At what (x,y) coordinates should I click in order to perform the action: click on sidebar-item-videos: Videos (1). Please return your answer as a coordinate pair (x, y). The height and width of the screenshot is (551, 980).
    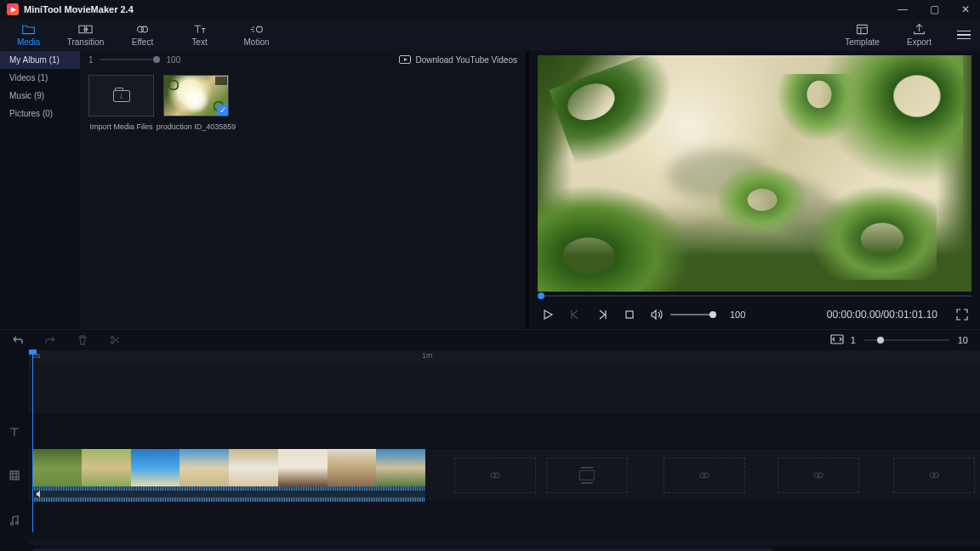
    Looking at the image, I should click on (40, 78).